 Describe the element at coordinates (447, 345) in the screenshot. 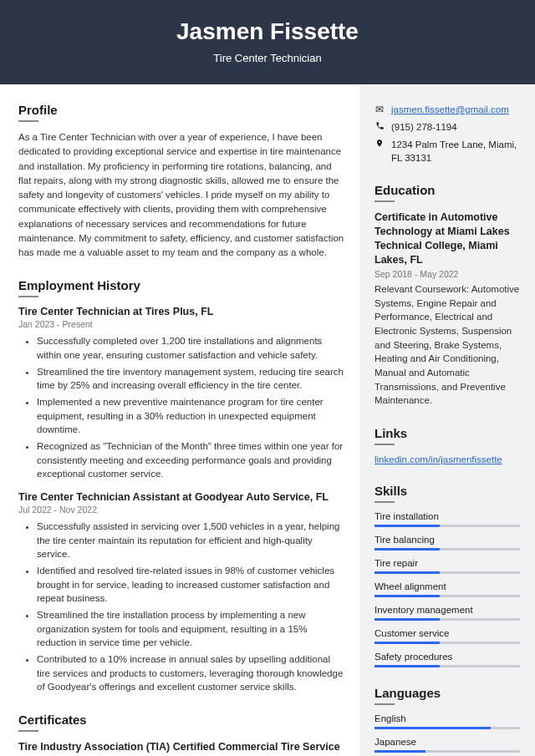

I see `education-desc: Relevant Coursework: Automotive Systems,…` at that location.